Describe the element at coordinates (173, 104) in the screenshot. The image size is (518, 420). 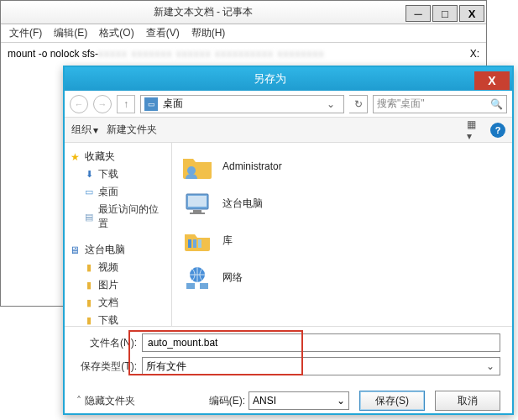
I see `path-location: 桌面` at that location.